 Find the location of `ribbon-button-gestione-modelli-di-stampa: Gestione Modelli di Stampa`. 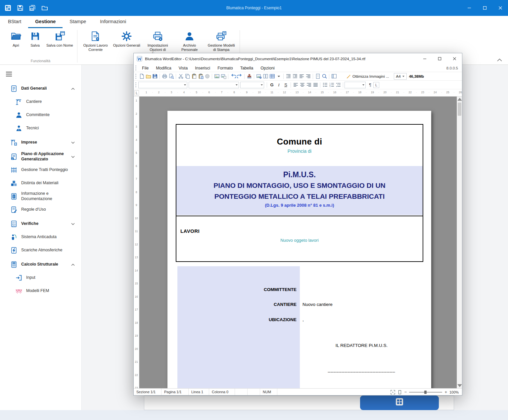

ribbon-button-gestione-modelli-di-stampa: Gestione Modelli di Stampa is located at coordinates (221, 41).